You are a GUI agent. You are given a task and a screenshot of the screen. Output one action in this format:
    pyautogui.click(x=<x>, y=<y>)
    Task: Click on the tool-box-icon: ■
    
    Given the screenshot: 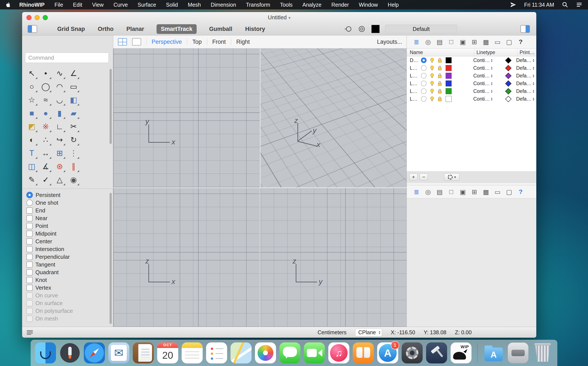 What is the action you would take?
    pyautogui.click(x=32, y=113)
    